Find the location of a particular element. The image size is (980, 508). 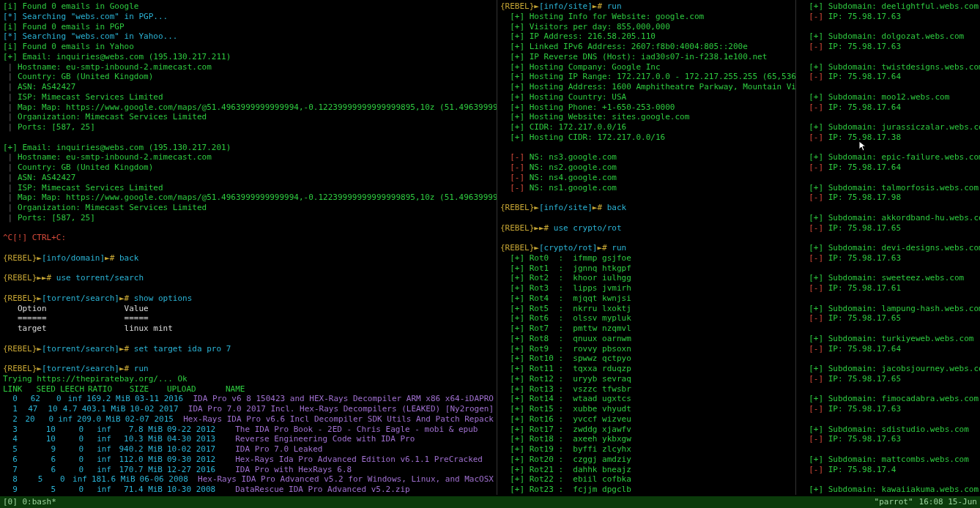

prompt-line: {REBEL}►[info/site]►# run is located at coordinates (646, 7).